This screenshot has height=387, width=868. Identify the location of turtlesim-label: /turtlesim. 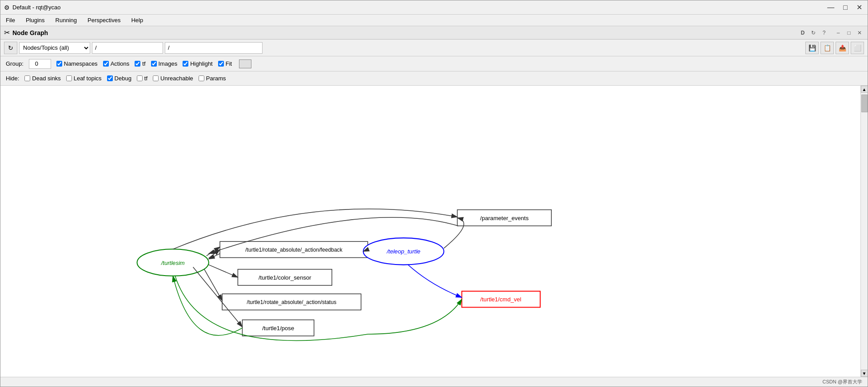
(173, 263).